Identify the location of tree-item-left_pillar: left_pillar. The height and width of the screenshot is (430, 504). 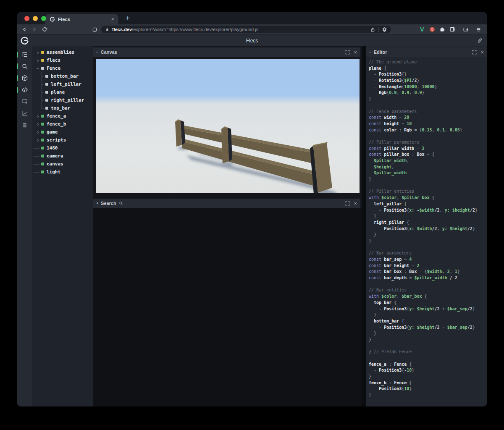
(63, 84).